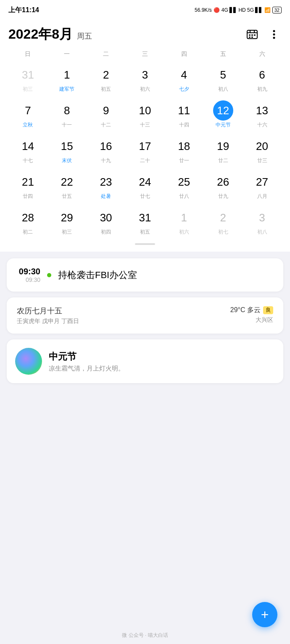 This screenshot has width=290, height=644. I want to click on info-weather: 29°C 多云 良, so click(252, 310).